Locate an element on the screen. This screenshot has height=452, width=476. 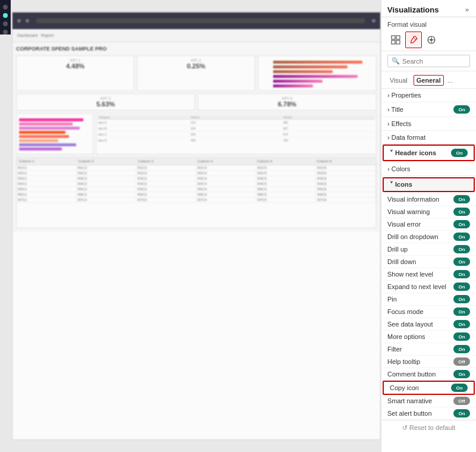
toggle-expand-to-next-level: On is located at coordinates (462, 287).